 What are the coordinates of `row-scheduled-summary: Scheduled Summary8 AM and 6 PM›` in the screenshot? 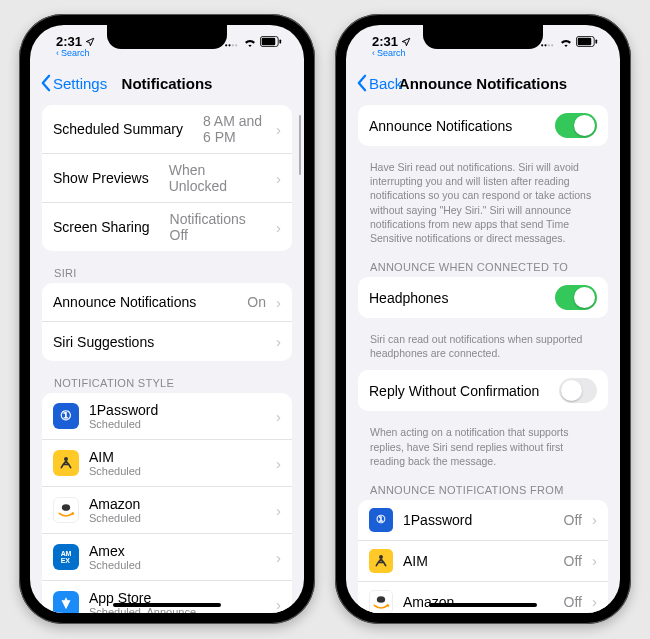 It's located at (167, 130).